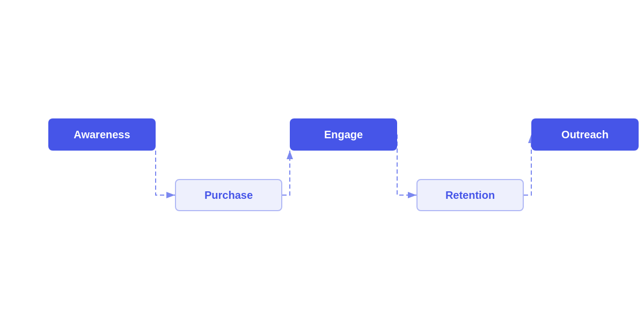  Describe the element at coordinates (407, 165) in the screenshot. I see `arrow-engage-retention` at that location.